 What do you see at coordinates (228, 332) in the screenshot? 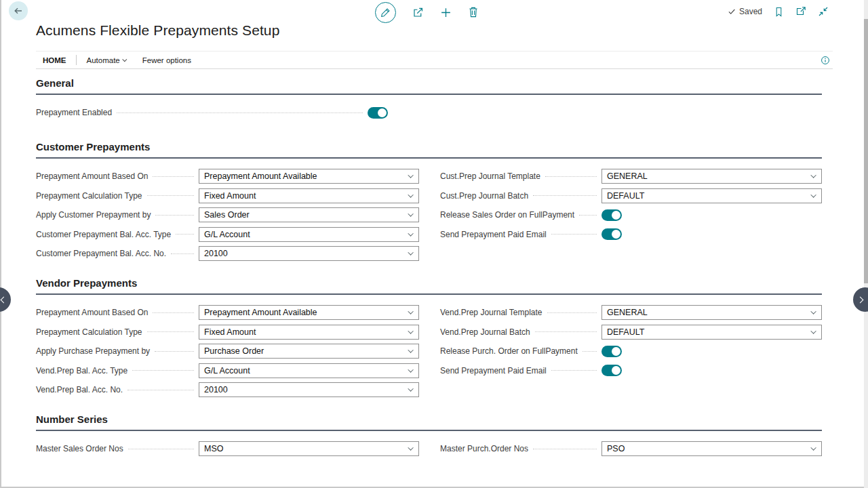
I see `field-vend-calculation-type: Prepayment Calculation Type Fixed Amount` at bounding box center [228, 332].